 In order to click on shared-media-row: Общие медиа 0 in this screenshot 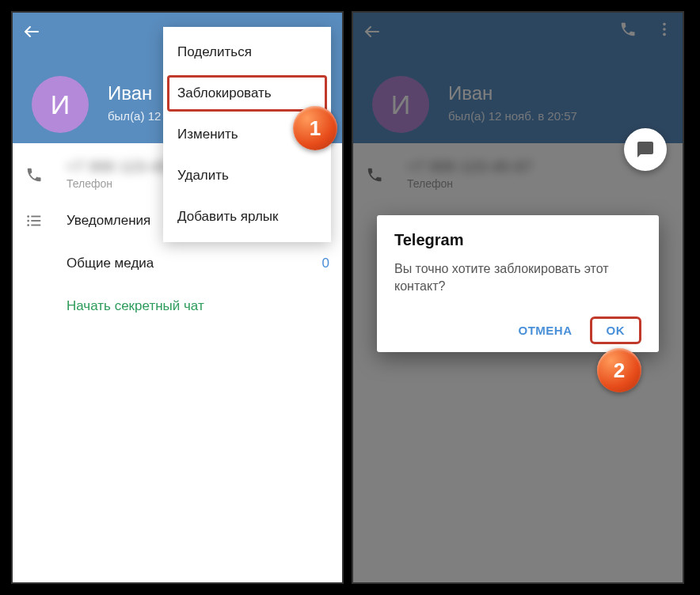, I will do `click(177, 263)`.